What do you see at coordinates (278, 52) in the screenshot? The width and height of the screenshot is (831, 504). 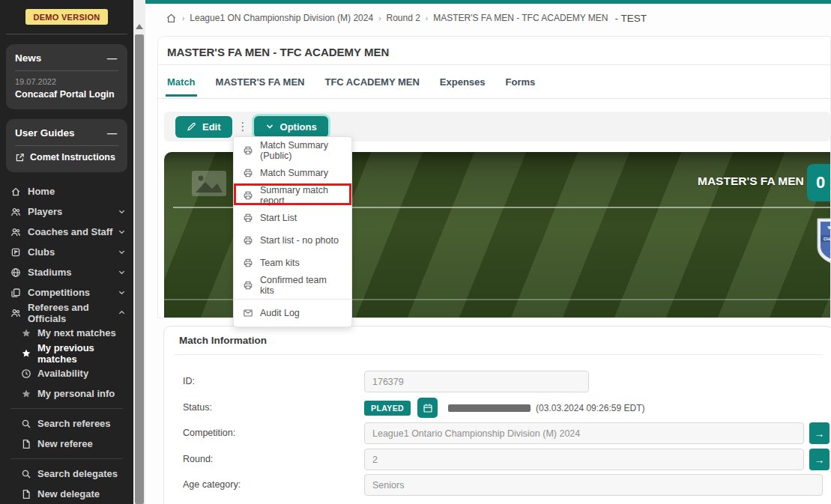 I see `page-title: MASTER'S FA MEN - TFC ACADEMY MEN` at bounding box center [278, 52].